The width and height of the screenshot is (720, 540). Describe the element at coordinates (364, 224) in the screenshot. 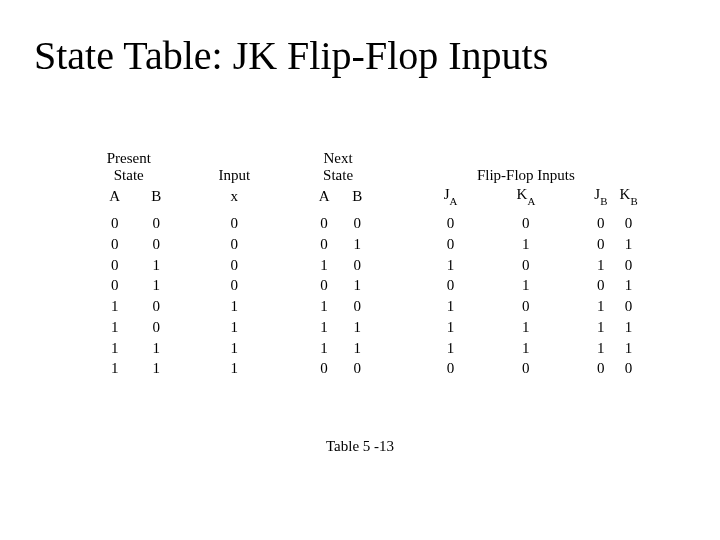

I see `table-row: 000000000` at that location.